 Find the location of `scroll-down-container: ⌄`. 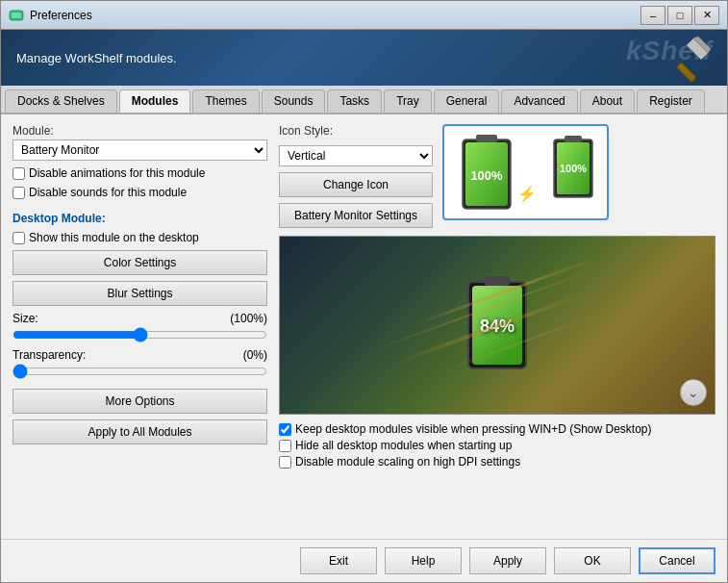

scroll-down-container: ⌄ is located at coordinates (693, 393).